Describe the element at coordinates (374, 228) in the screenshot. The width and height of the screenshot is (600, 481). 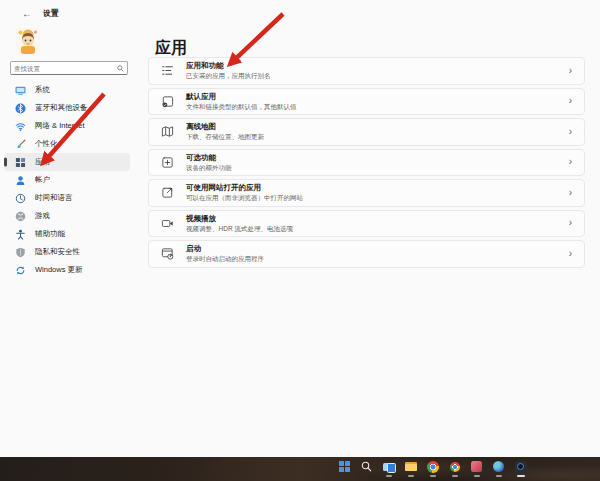
I see `card-subtitle: 视频调整、HDR 流式处理、电池选项` at that location.